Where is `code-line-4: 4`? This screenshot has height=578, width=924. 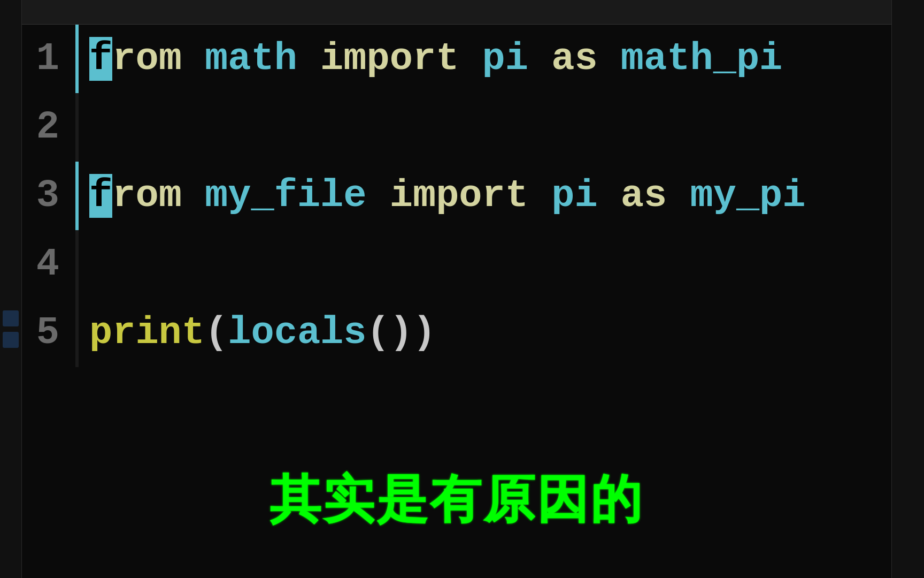 code-line-4: 4 is located at coordinates (457, 264).